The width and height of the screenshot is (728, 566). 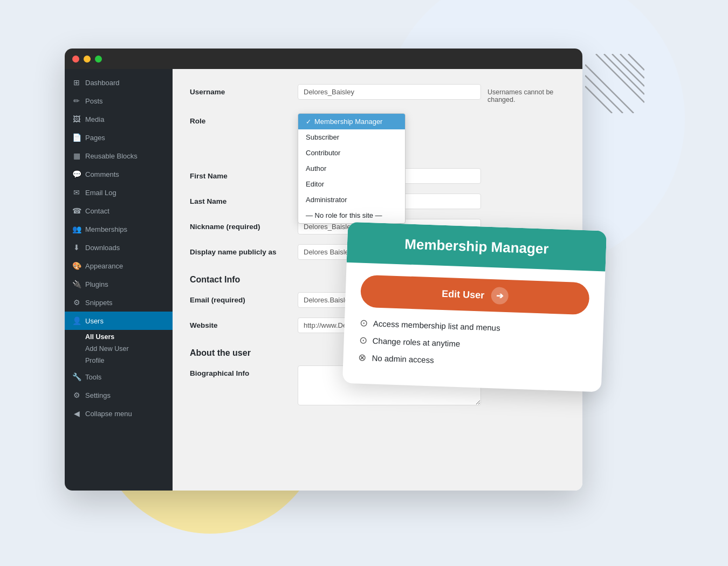 I want to click on card-body: Edit User ➔ ⊙ Access membership list and…, so click(x=474, y=328).